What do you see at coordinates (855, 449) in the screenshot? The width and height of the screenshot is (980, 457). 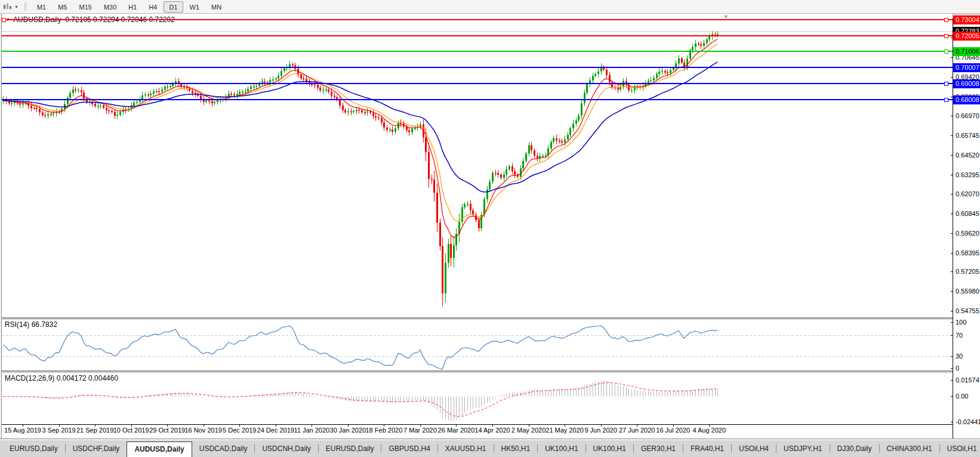 I see `tab-dj30-daily: DJ30,Daily` at bounding box center [855, 449].